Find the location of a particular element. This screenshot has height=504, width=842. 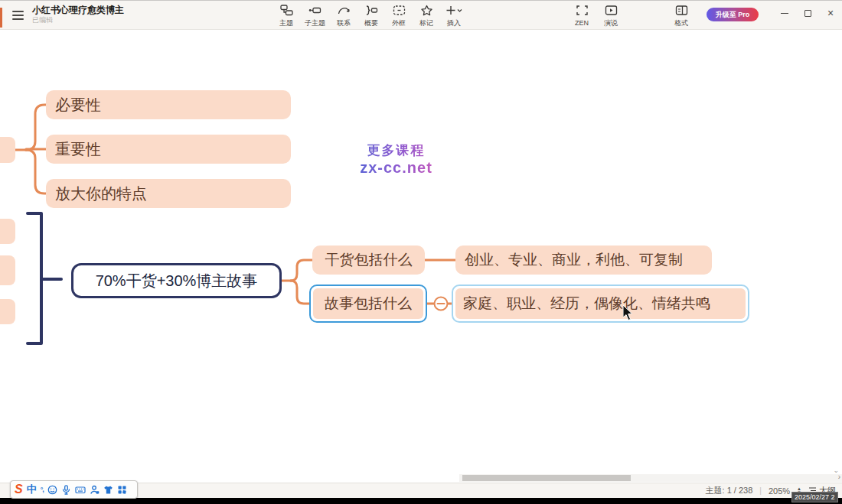

date-tooltip: 2025/02/27 2 is located at coordinates (814, 497).